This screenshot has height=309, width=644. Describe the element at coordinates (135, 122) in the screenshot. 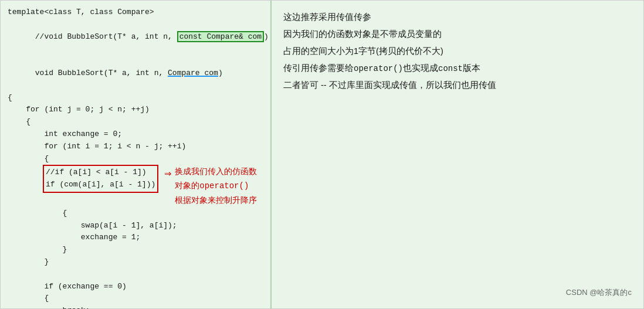

I see `code-line-6: {` at that location.